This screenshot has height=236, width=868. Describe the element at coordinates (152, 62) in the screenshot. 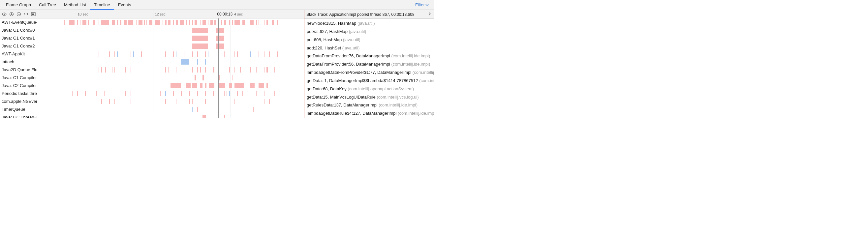

I see `timeline-row: jattach` at that location.